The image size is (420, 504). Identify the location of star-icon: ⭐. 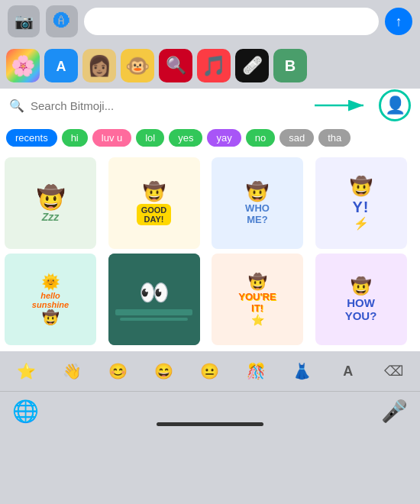
(26, 371).